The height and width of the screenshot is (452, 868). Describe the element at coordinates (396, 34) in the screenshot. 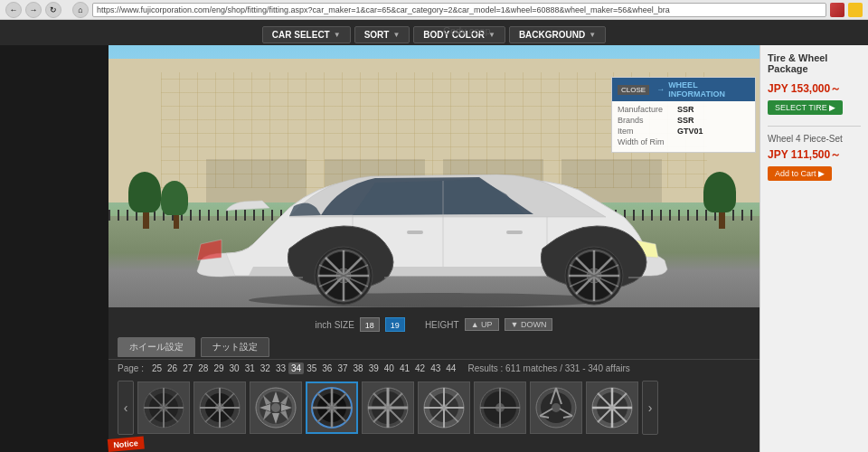

I see `sort-arrow: ▼` at that location.